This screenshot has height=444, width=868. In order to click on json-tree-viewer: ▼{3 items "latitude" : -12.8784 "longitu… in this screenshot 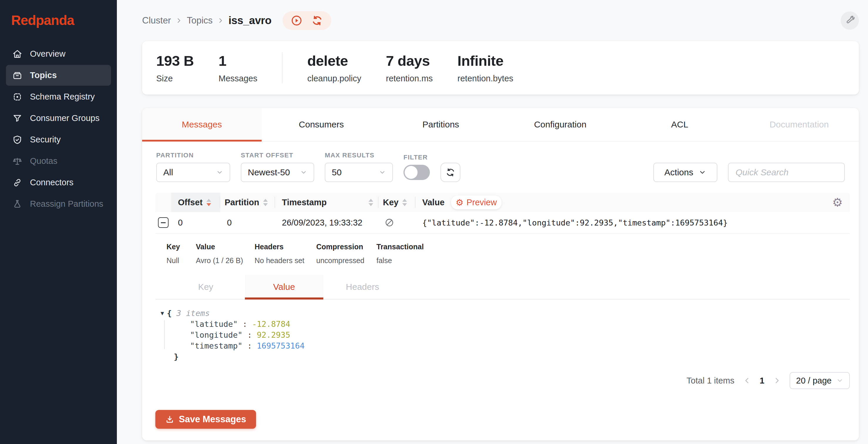, I will do `click(507, 335)`.